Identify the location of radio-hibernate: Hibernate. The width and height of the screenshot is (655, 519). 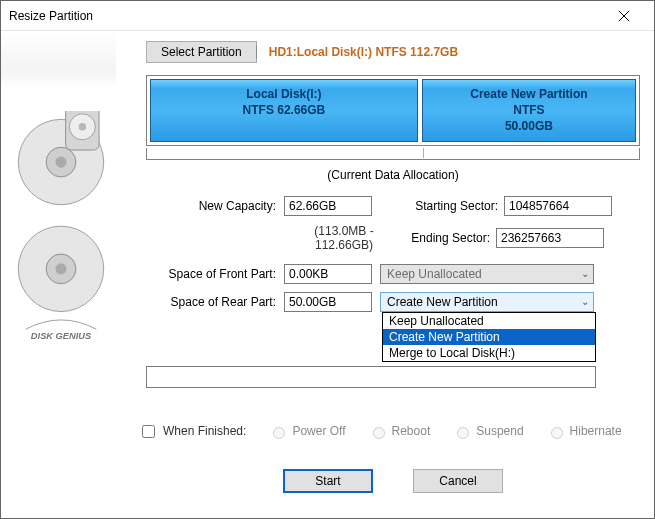
(584, 432).